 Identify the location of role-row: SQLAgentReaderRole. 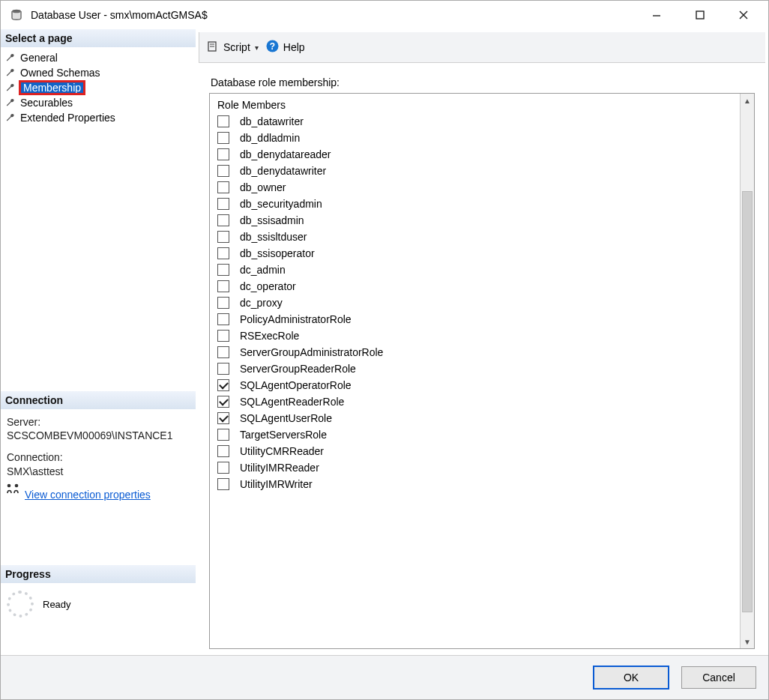
(475, 402).